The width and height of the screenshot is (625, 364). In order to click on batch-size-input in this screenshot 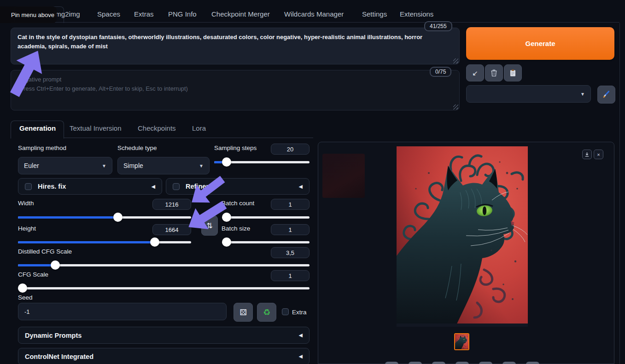, I will do `click(290, 230)`.